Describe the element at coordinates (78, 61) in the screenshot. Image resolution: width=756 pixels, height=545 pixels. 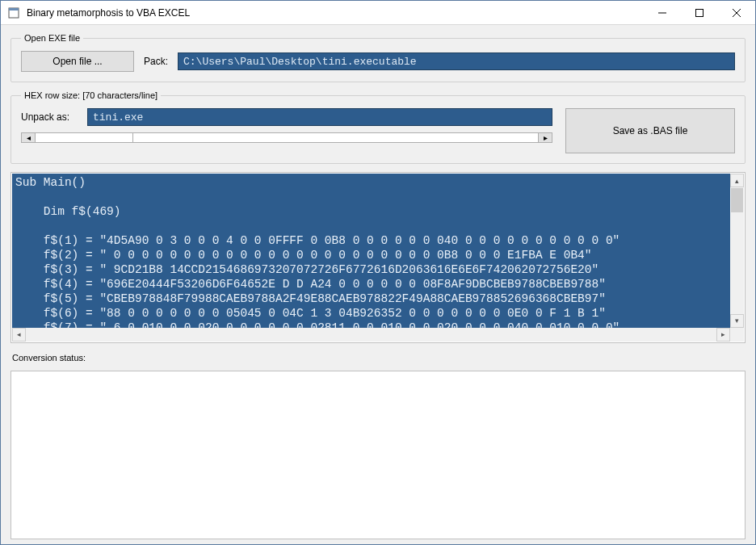
I see `open-file-button: Open file ...` at that location.